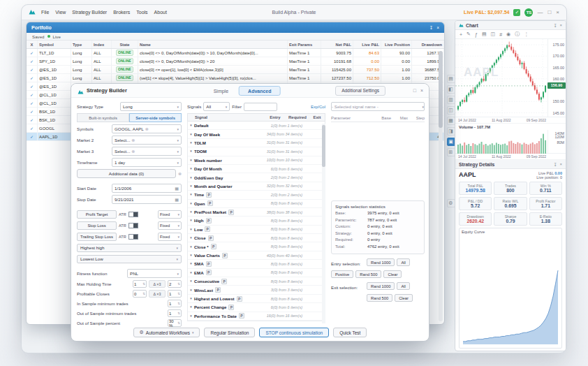 The width and height of the screenshot is (588, 366). What do you see at coordinates (155, 117) in the screenshot?
I see `tab-server-symbols: Server-side symbols` at bounding box center [155, 117].